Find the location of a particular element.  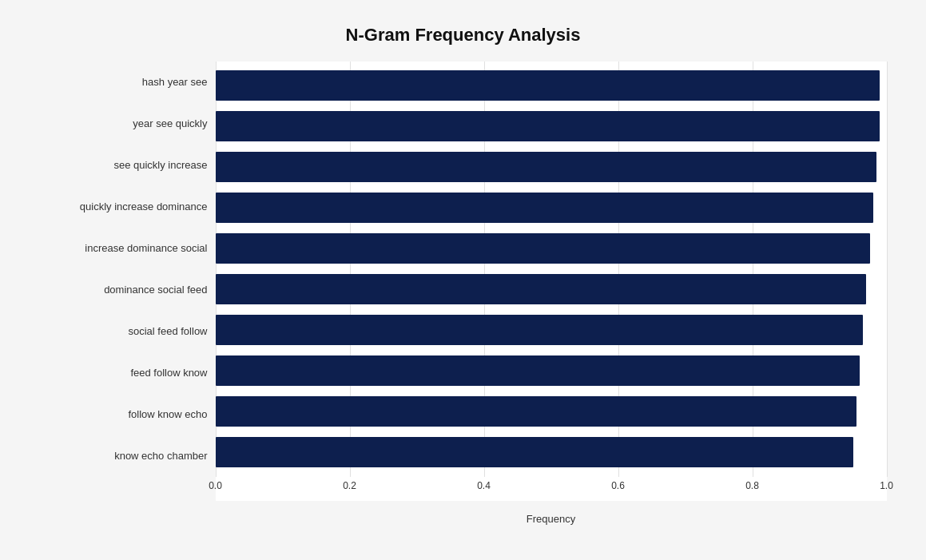

y-label: social feed follow is located at coordinates (168, 331).